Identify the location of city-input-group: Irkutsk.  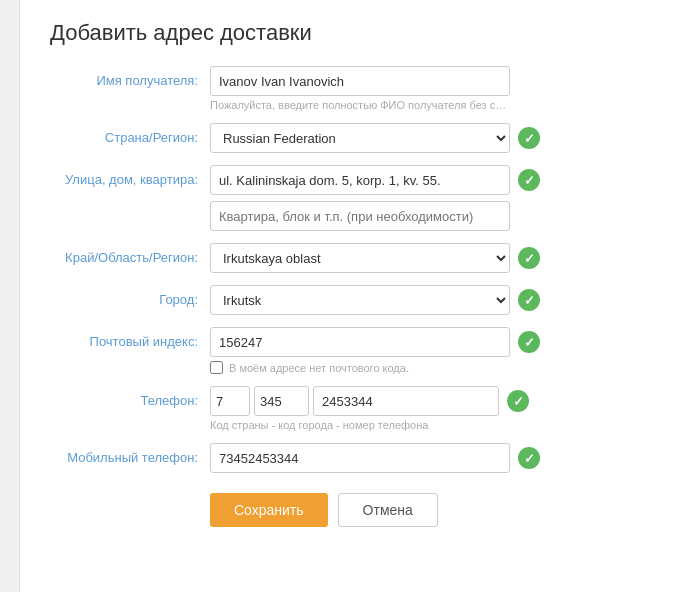
(440, 300).